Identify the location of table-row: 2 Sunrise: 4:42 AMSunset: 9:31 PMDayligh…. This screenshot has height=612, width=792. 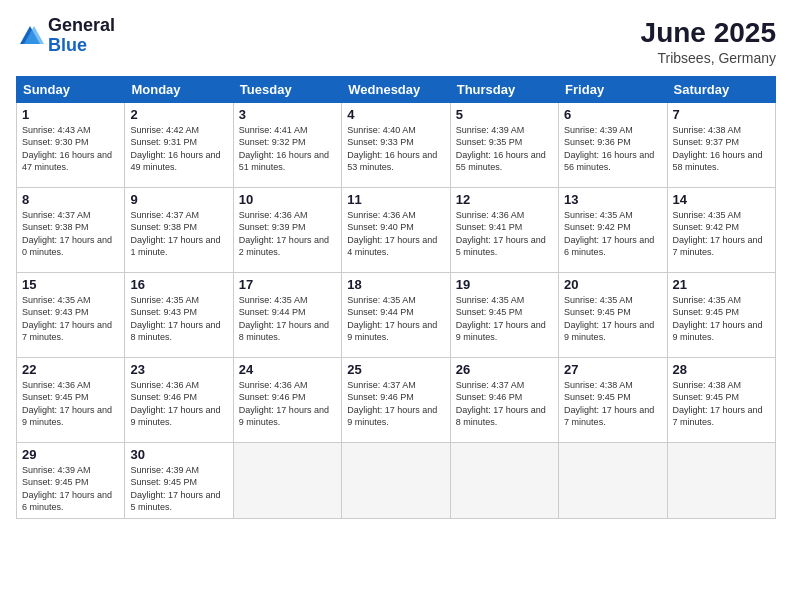
(179, 144).